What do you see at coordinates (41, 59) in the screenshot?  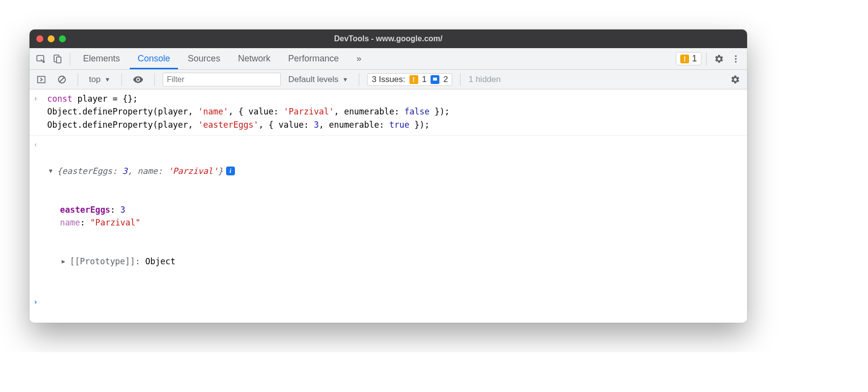 I see `inspect-element-icon` at bounding box center [41, 59].